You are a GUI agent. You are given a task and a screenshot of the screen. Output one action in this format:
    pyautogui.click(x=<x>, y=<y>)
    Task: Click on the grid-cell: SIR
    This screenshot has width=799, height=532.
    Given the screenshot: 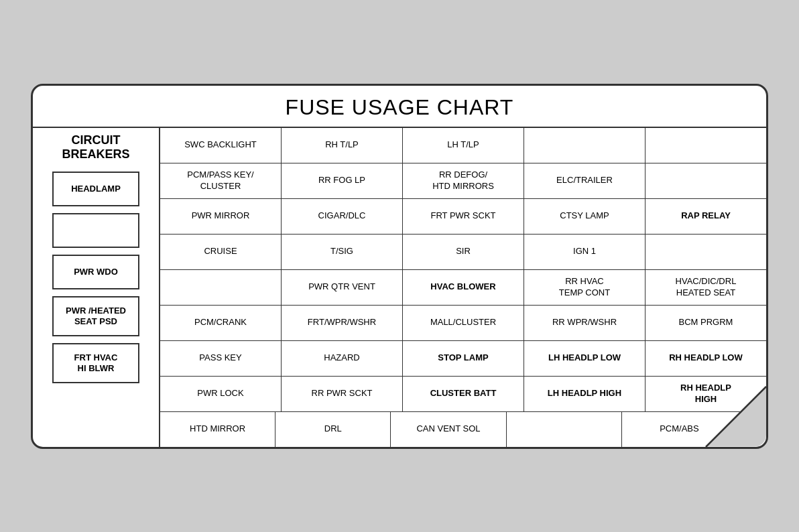 What is the action you would take?
    pyautogui.click(x=464, y=252)
    